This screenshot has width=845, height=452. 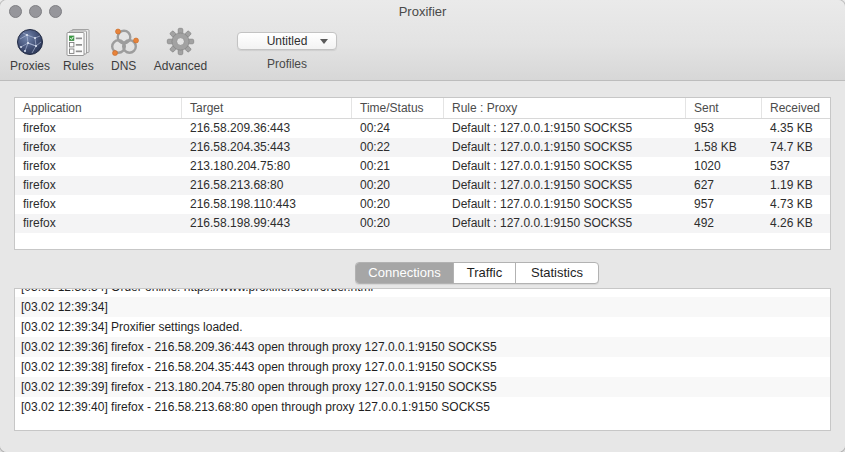 I want to click on toolbar-item-label: Rules, so click(x=78, y=66).